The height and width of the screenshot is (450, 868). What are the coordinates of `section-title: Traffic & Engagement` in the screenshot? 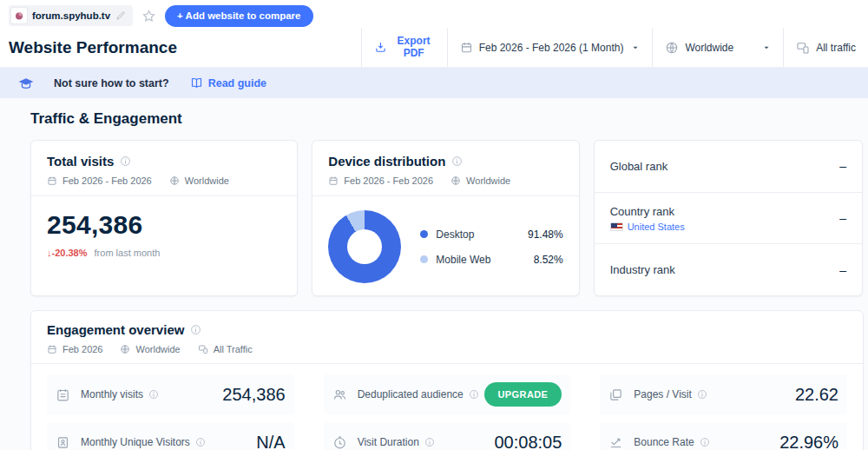 It's located at (446, 119).